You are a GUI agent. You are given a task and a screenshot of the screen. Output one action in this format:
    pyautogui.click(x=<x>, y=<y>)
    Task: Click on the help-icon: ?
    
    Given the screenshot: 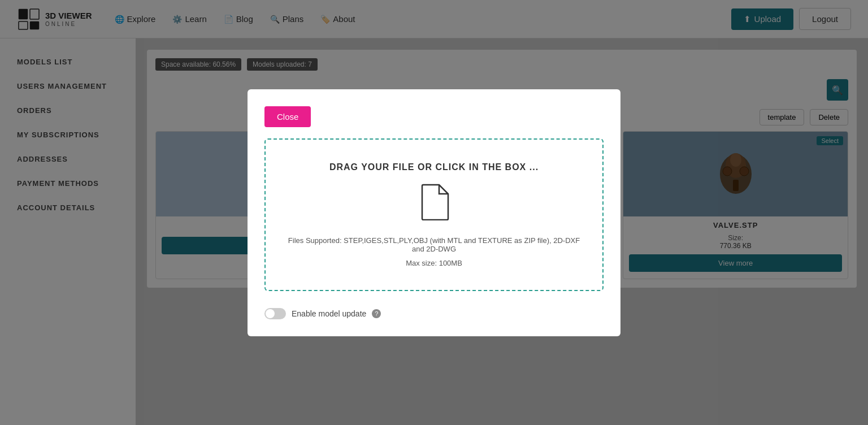 What is the action you would take?
    pyautogui.click(x=376, y=314)
    